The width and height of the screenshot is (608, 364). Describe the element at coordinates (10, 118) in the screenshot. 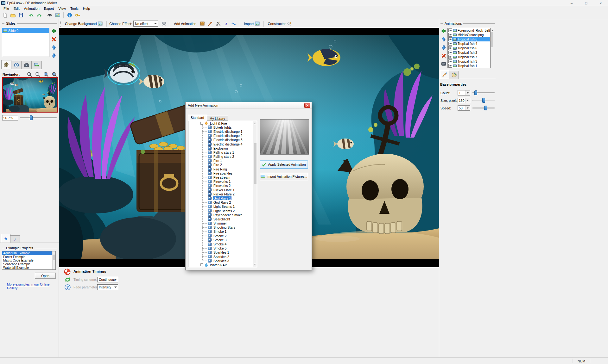

I see `zoom-value-input` at that location.